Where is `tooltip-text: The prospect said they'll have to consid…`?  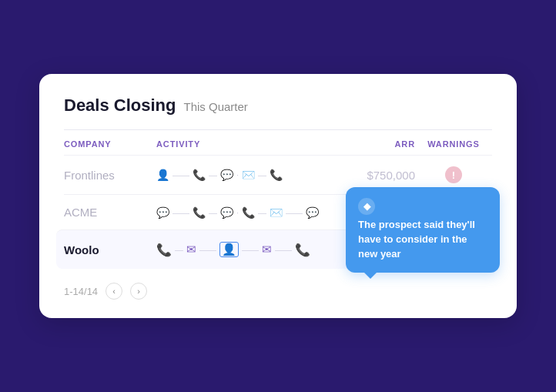
tooltip-text: The prospect said they'll have to consid… is located at coordinates (417, 239).